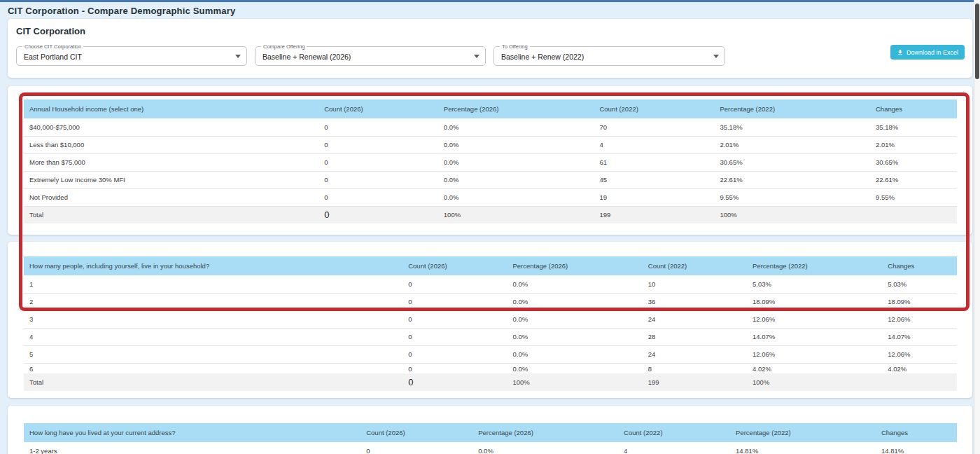 The image size is (980, 454). What do you see at coordinates (490, 284) in the screenshot?
I see `table-row: 100.0%105.03%5.03%` at bounding box center [490, 284].